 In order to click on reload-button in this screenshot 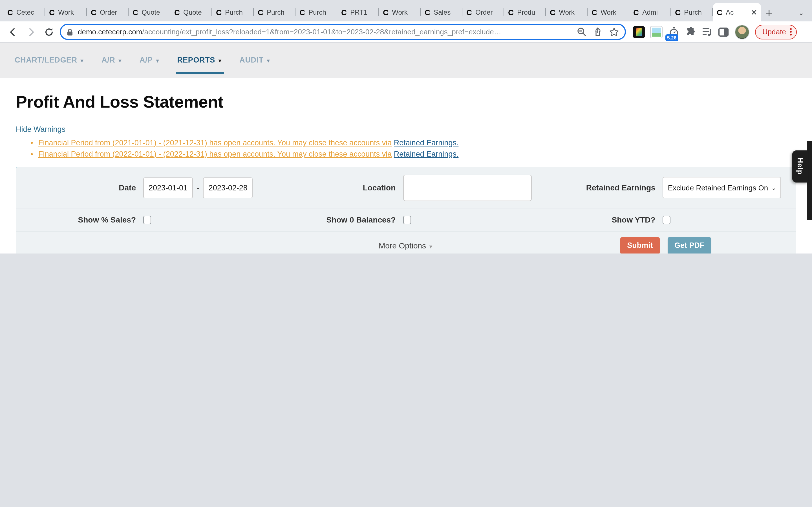, I will do `click(49, 32)`.